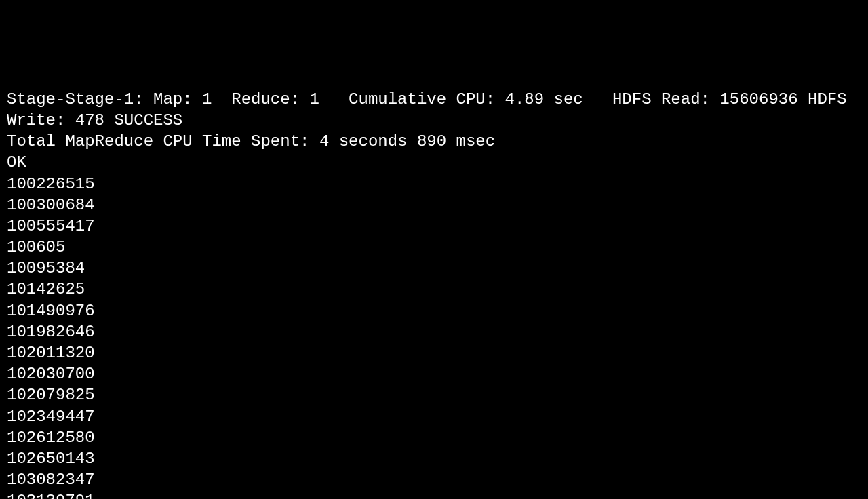  What do you see at coordinates (434, 495) in the screenshot?
I see `result-row: 103139791` at bounding box center [434, 495].